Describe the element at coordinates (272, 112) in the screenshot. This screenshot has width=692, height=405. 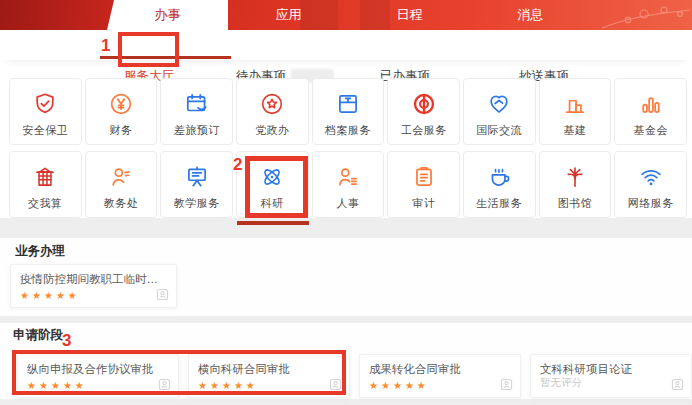
I see `app-tile-party-gov-office: 党政办` at that location.